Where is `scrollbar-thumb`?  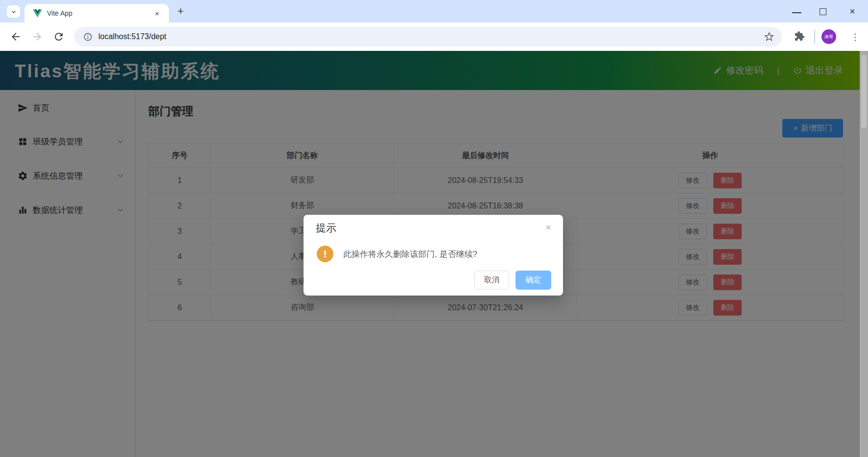 scrollbar-thumb is located at coordinates (864, 91).